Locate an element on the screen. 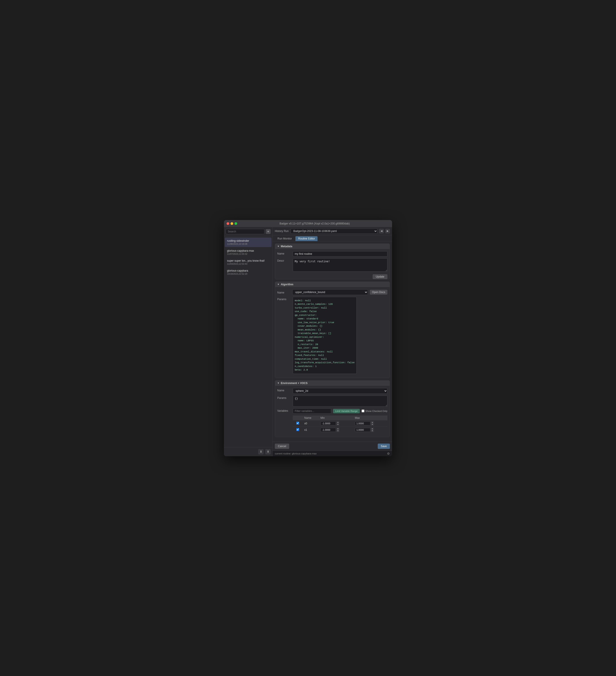 Image resolution: width=616 pixels, height=676 pixels. algorithm-label: Algorithm is located at coordinates (287, 284).